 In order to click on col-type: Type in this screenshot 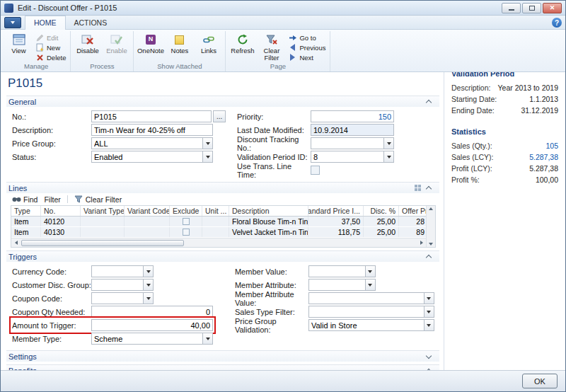, I will do `click(26, 211)`.